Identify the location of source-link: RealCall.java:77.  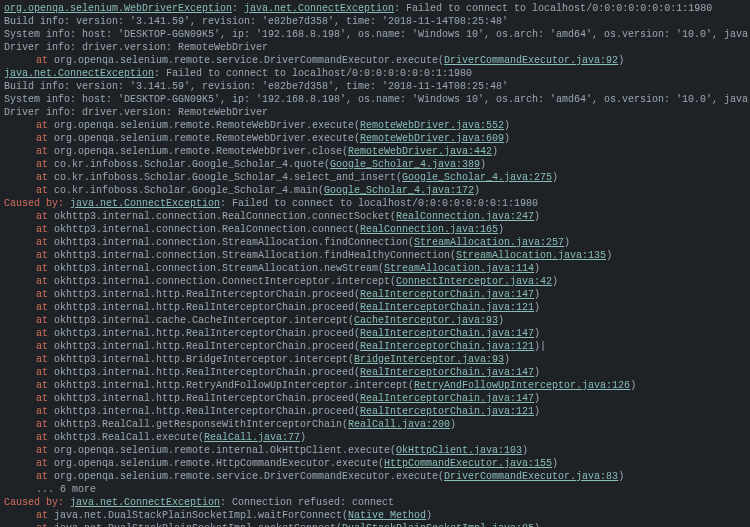
(252, 438).